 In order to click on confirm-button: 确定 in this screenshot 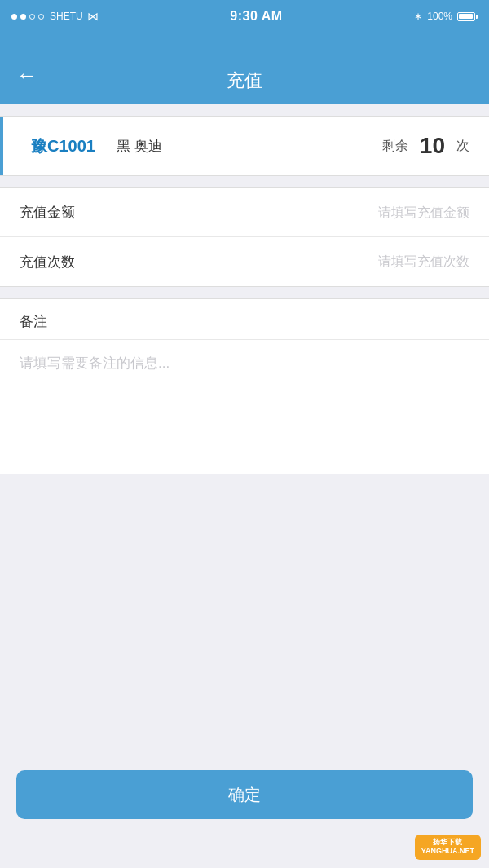, I will do `click(244, 795)`.